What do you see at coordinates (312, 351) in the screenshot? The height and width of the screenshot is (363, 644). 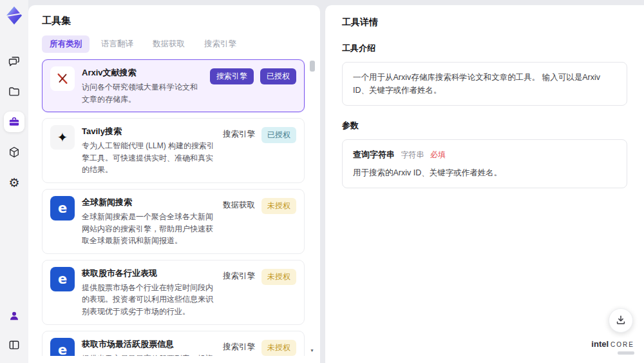 I see `scrollbar-down-arrow: ▾` at bounding box center [312, 351].